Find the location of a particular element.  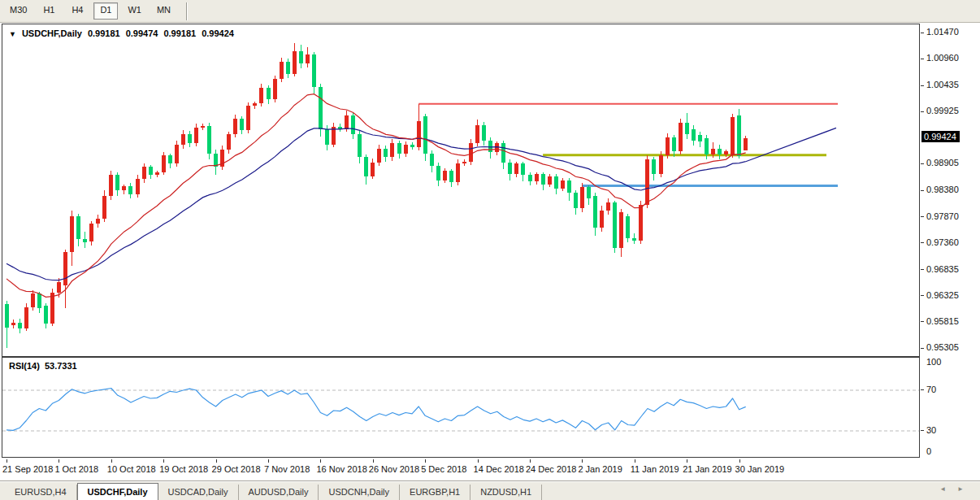

tab-audusd-daily: AUDUSD,Daily is located at coordinates (280, 493).